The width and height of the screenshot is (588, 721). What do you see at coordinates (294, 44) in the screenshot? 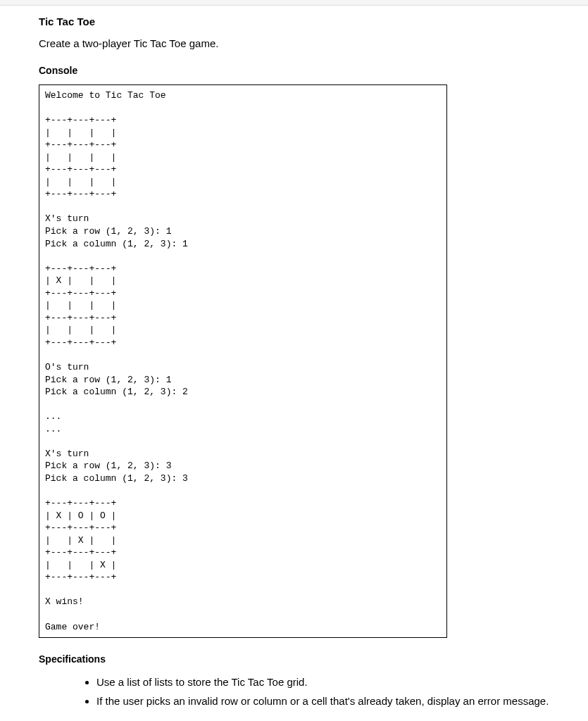
I see `assignment-description: Create a two-player Tic Tac Toe game.` at bounding box center [294, 44].